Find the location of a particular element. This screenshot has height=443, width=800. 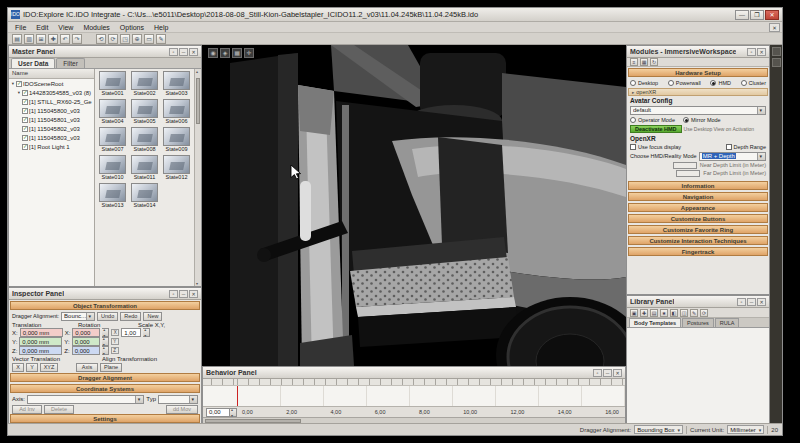

master-panel-header: Master Panel is located at coordinates (105, 52).